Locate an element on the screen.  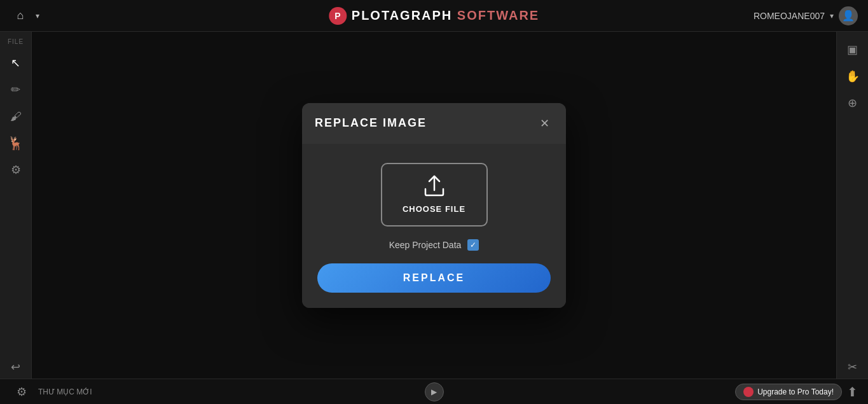
home-chevron-icon: ▾ is located at coordinates (38, 16).